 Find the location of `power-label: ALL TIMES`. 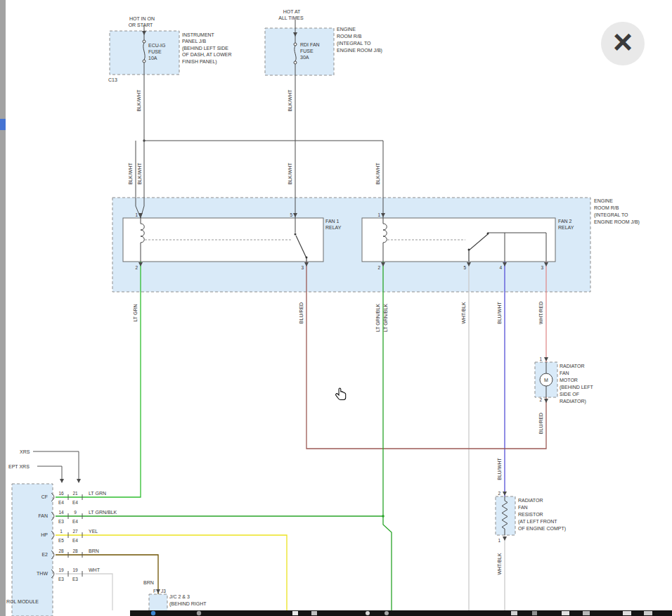

power-label: ALL TIMES is located at coordinates (291, 18).